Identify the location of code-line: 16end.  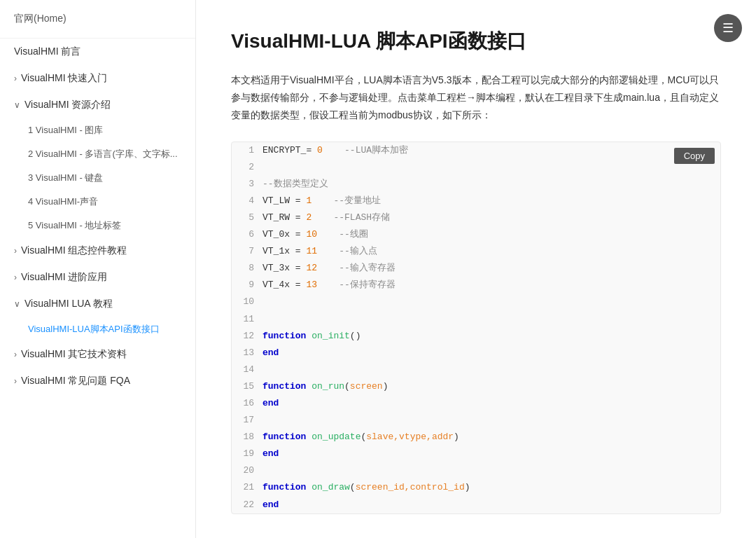
(476, 404).